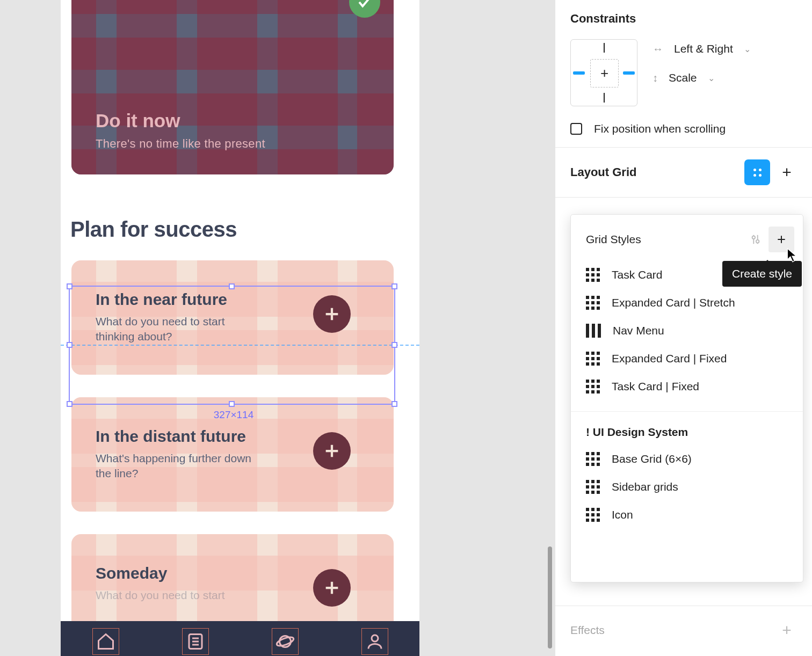 This screenshot has height=656, width=812. I want to click on task-card-title: Someday, so click(131, 573).